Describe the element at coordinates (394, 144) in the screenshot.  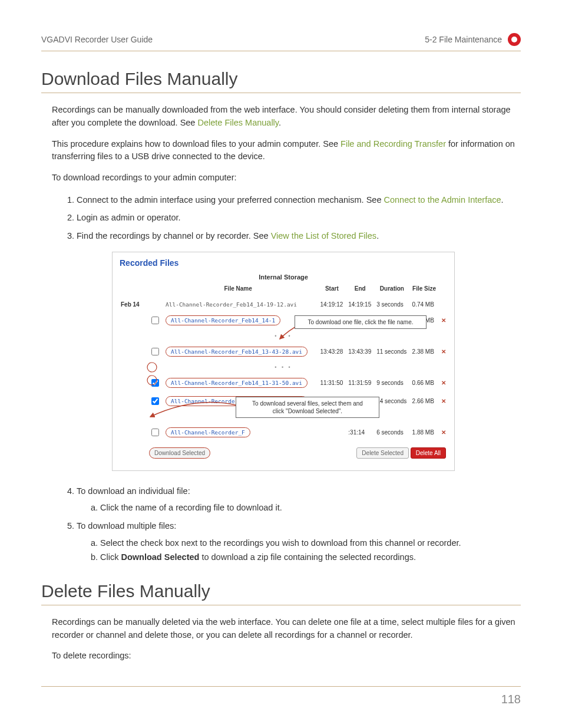
I see `link-file-transfer: File and Recording Transfer` at that location.